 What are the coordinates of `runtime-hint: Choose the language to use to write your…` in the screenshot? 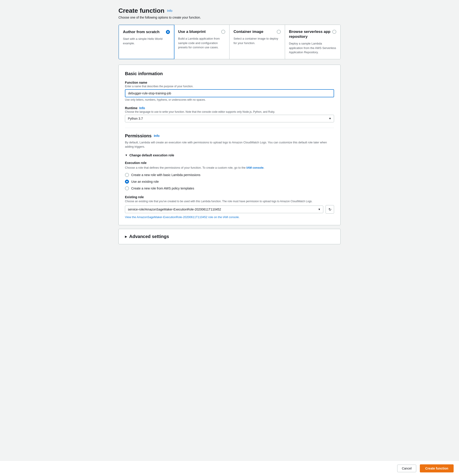 It's located at (230, 112).